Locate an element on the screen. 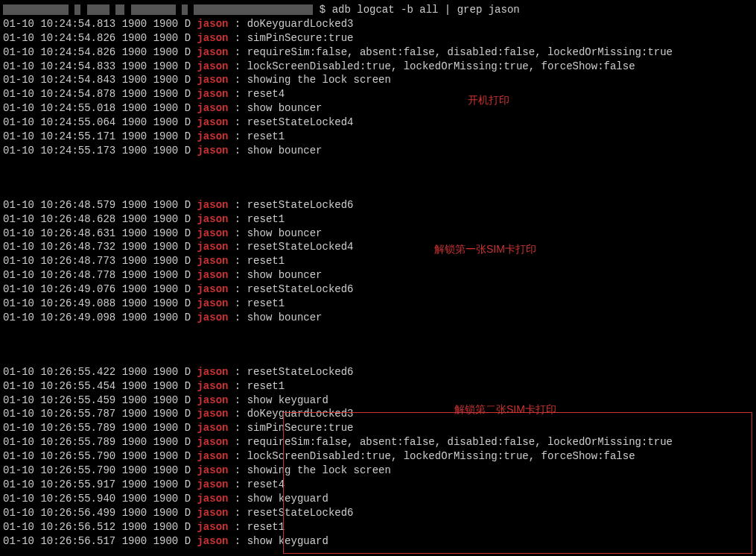  log-prefix: 01-10 10:24:55.064 1900 1900 D is located at coordinates (100, 122).